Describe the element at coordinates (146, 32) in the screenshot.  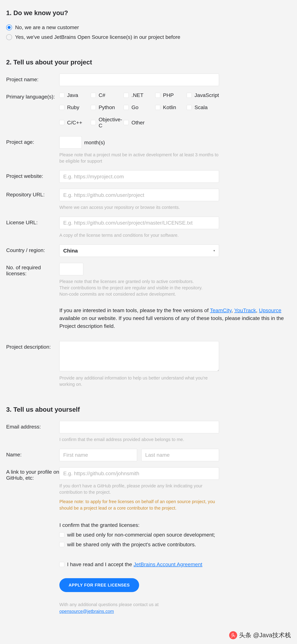
I see `customer-type-radio-group: No, we are a new customer Yes, we've use…` at that location.